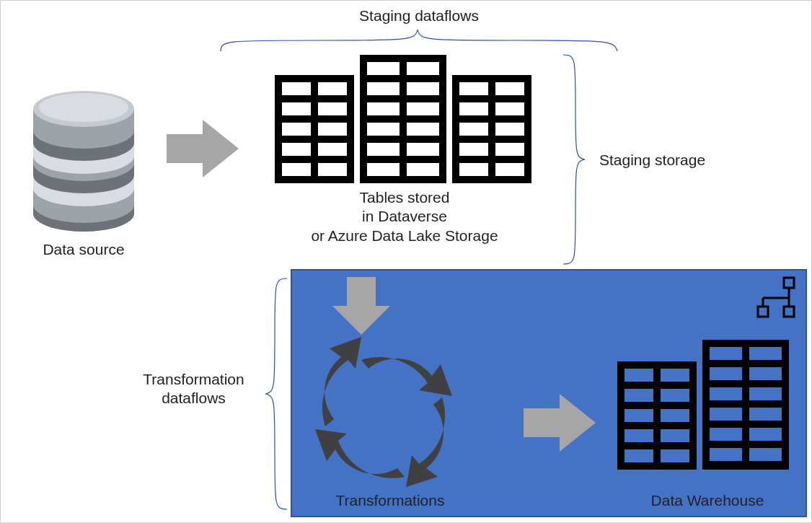 This screenshot has width=812, height=523. What do you see at coordinates (419, 16) in the screenshot?
I see `label-staging-dataflows: Staging dataflows` at bounding box center [419, 16].